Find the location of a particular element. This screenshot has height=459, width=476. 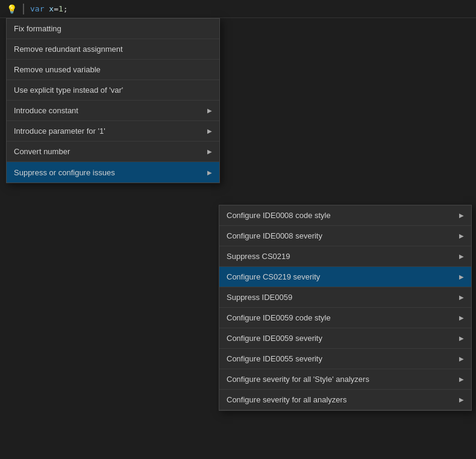

sub-arrow-icon-configure-ide0008-style: ▶ is located at coordinates (462, 216).